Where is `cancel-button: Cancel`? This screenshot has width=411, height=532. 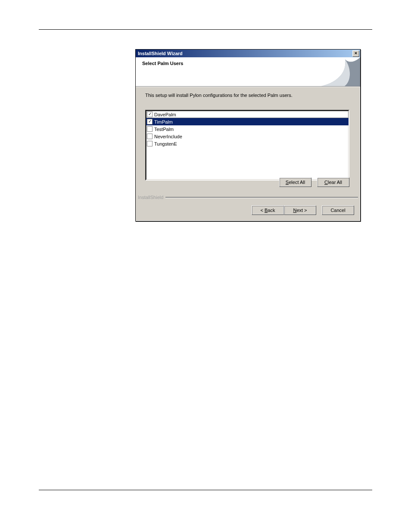
cancel-button: Cancel is located at coordinates (338, 210).